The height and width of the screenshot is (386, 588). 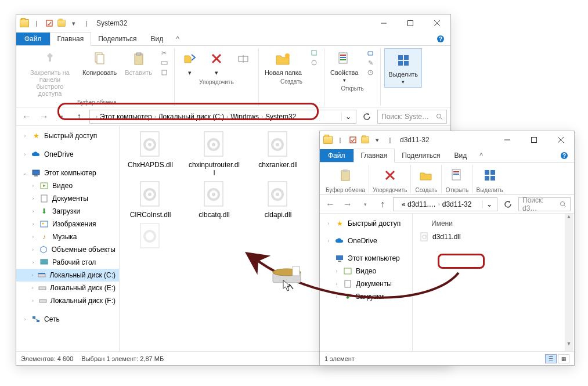 I want to click on properties-button: Свойства▾, so click(x=344, y=66).